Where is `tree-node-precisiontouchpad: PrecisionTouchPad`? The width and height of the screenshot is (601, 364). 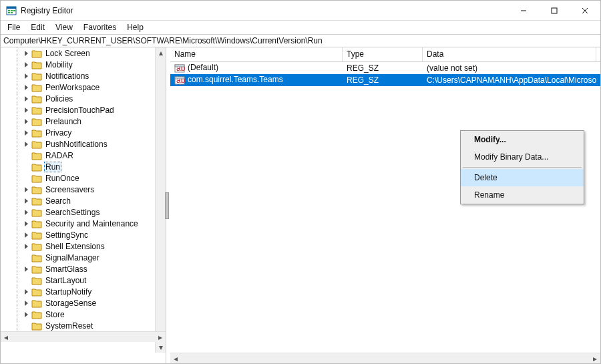 tree-node-precisiontouchpad: PrecisionTouchPad is located at coordinates (83, 110).